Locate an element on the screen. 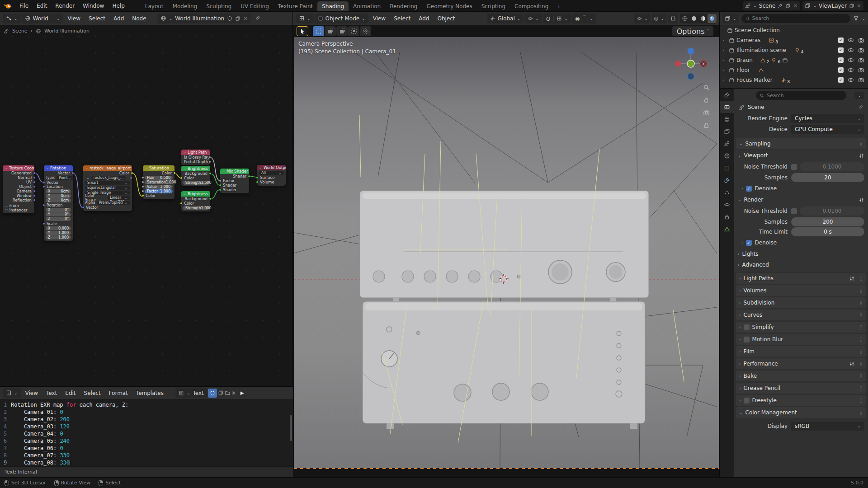 The height and width of the screenshot is (488, 868). tab-object is located at coordinates (727, 168).